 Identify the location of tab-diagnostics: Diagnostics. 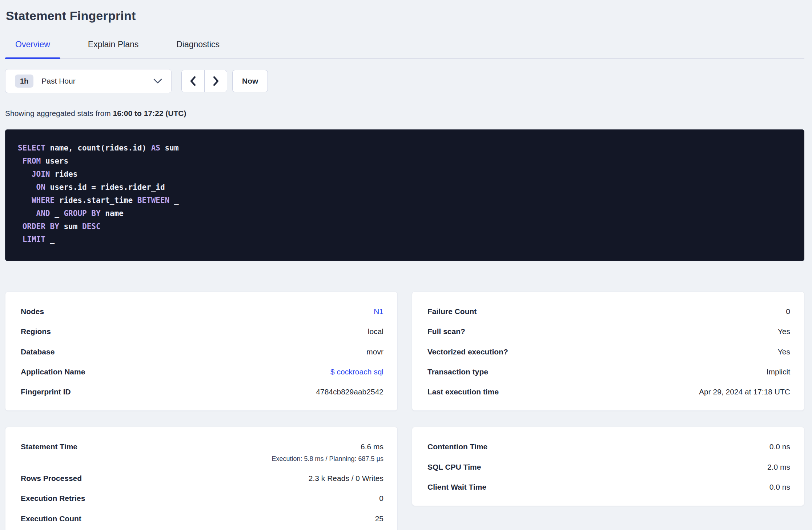
(198, 47).